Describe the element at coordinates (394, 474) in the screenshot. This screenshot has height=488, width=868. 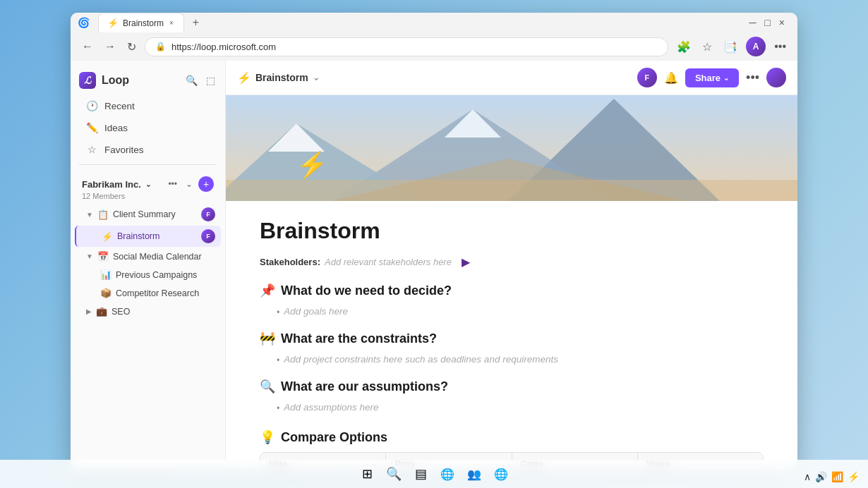
I see `taskbar-search-icon: 🔍` at that location.